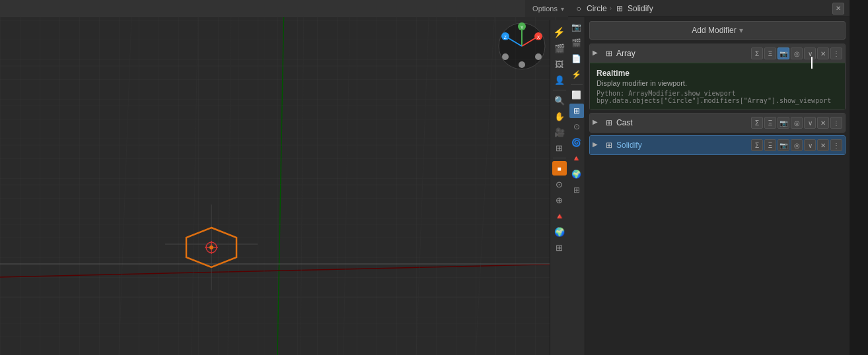 Image resolution: width=868 pixels, height=355 pixels. Describe the element at coordinates (717, 30) in the screenshot. I see `add-modifier-button: Add Modifier ▾` at that location.